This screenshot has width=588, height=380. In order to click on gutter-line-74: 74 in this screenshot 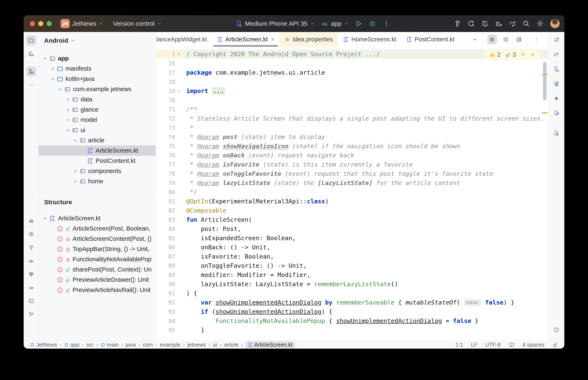, I will do `click(170, 137)`.